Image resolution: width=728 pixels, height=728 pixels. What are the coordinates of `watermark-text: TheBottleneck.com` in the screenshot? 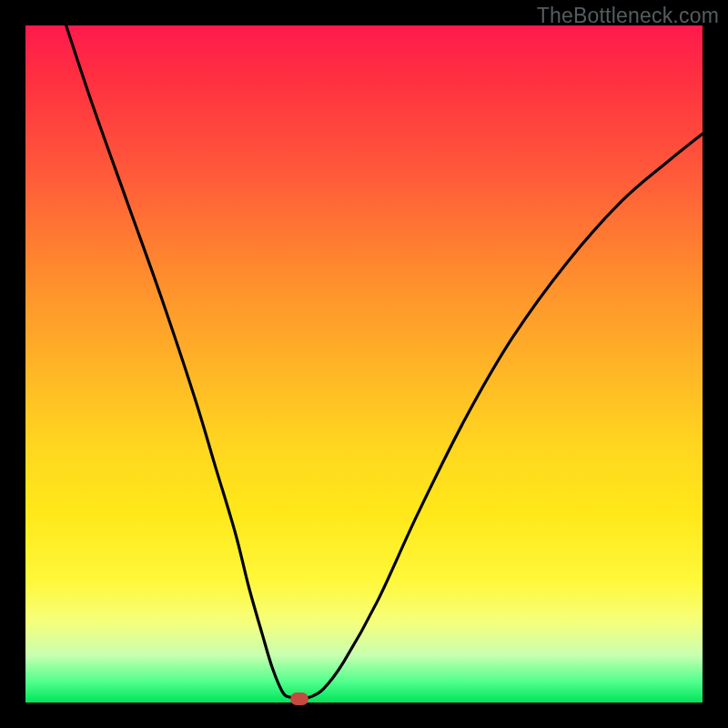 It's located at (628, 16).